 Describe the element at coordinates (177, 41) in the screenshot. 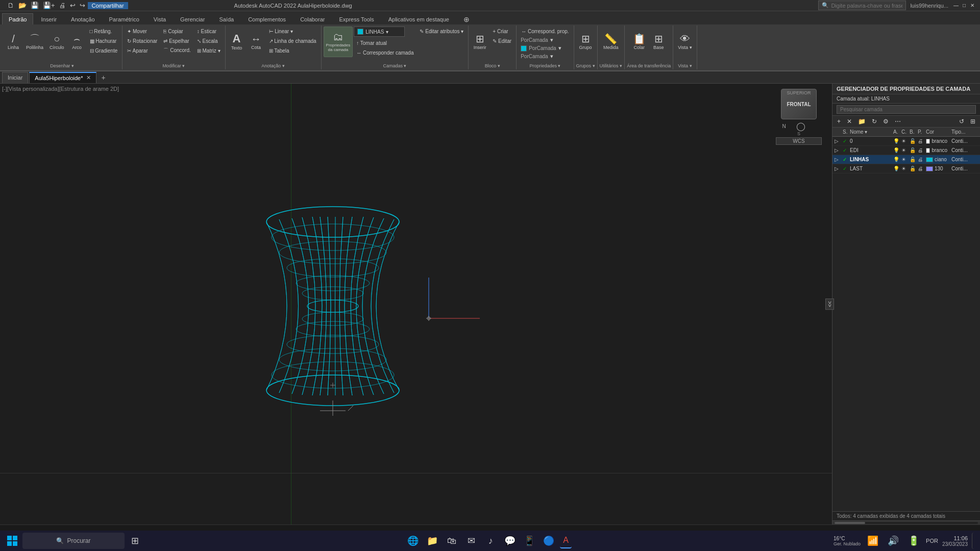

I see `btn-espelhar: ⇌ Espelhar` at that location.